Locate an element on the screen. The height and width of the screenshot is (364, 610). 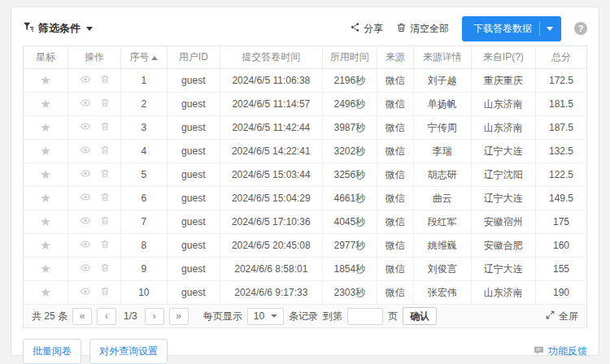
confirm-button: 确认 is located at coordinates (420, 316).